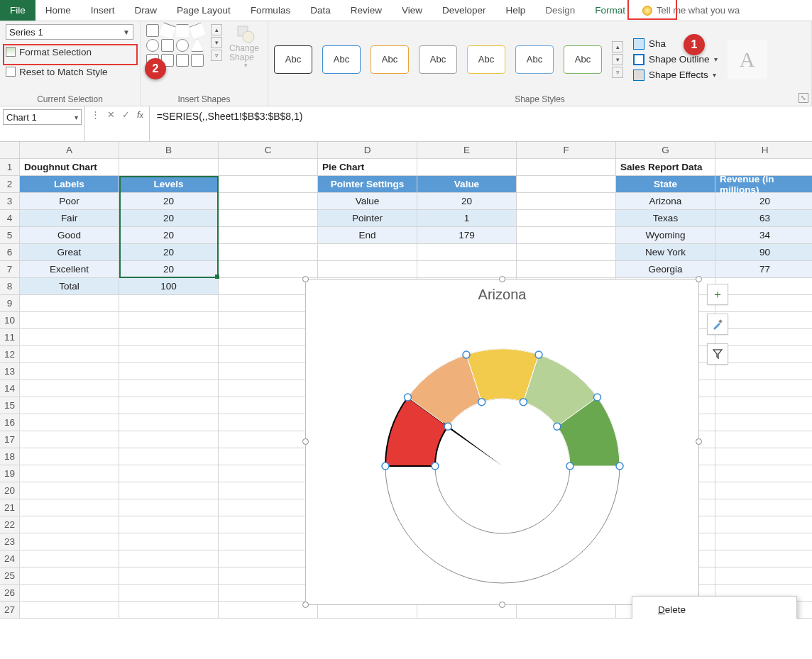 The image size is (812, 659). I want to click on row-header-17: 17, so click(10, 440).